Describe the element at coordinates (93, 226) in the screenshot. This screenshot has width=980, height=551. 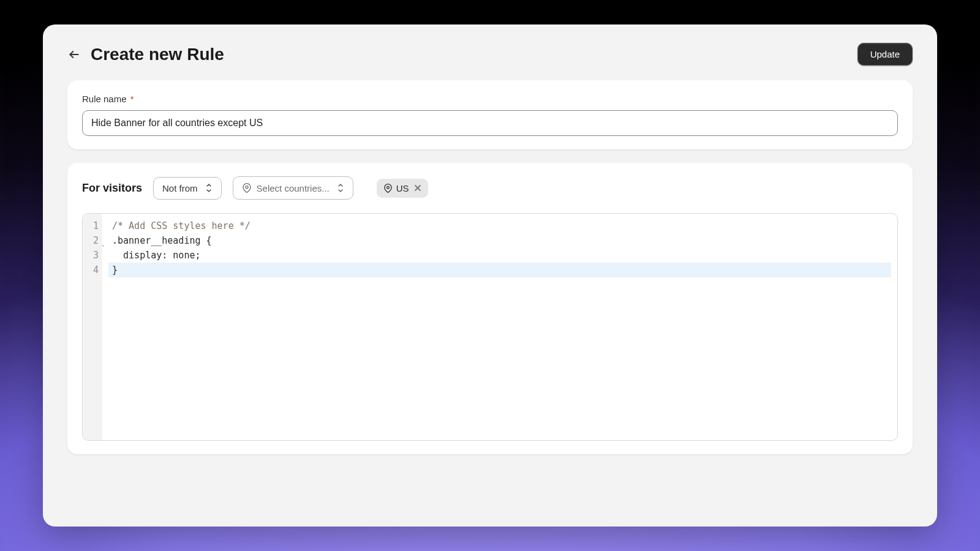
I see `line-number: 1` at that location.